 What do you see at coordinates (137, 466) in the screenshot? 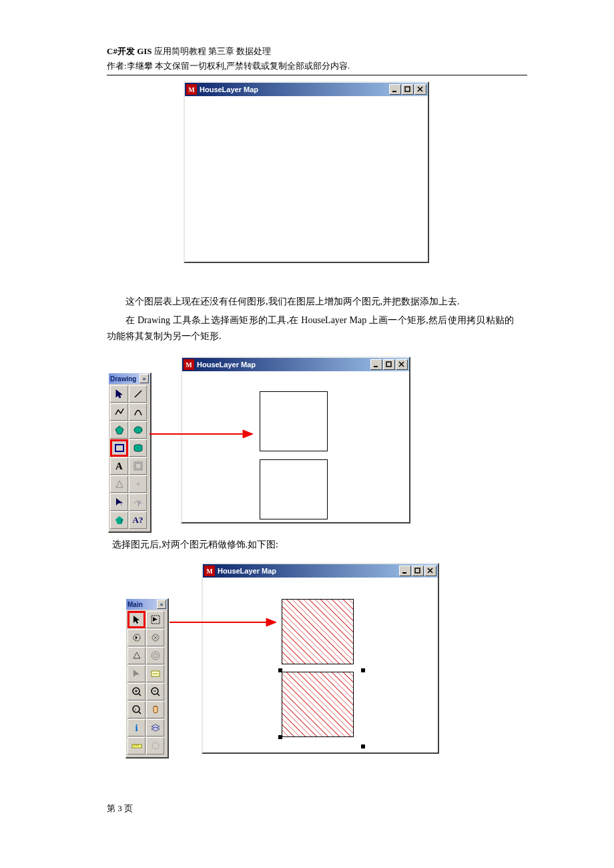
I see `frame-tool` at bounding box center [137, 466].